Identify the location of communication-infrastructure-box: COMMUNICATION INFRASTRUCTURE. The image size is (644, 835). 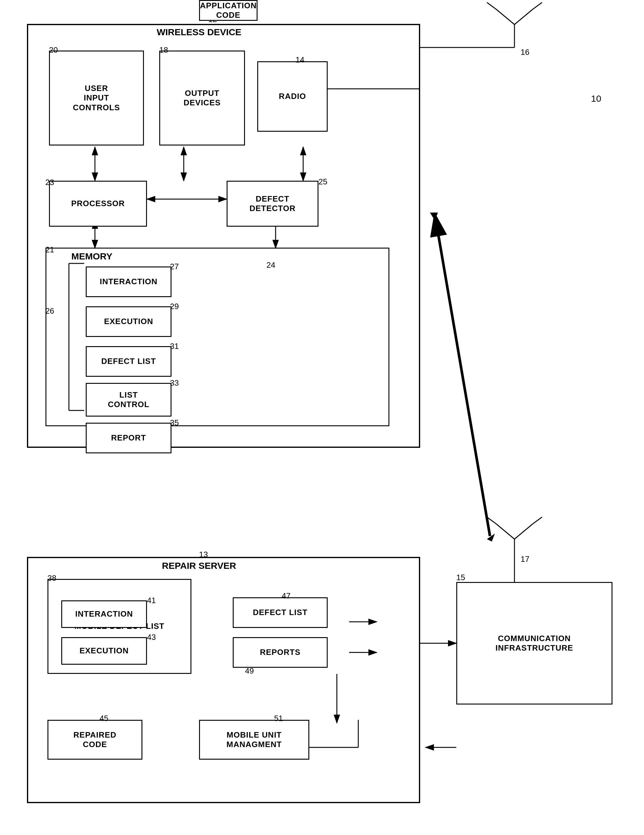
(534, 643).